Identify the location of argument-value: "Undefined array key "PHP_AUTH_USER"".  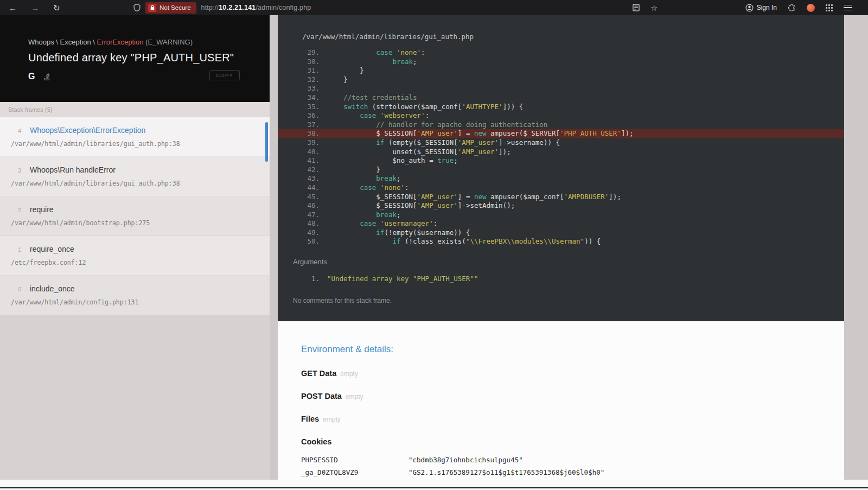
(403, 279).